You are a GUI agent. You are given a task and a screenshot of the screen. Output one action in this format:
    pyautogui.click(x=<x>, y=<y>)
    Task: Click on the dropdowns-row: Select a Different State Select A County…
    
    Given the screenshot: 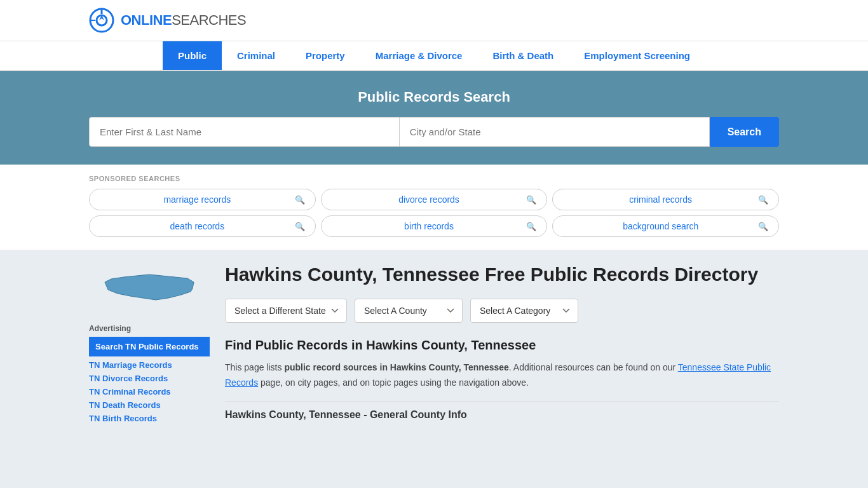 What is the action you would take?
    pyautogui.click(x=502, y=311)
    